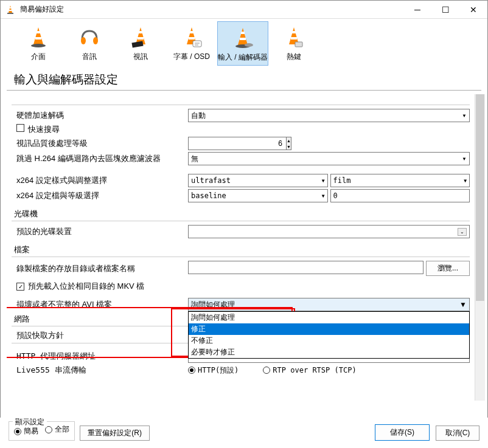 This screenshot has height=448, width=488. I want to click on radio-simple: 簡易, so click(26, 432).